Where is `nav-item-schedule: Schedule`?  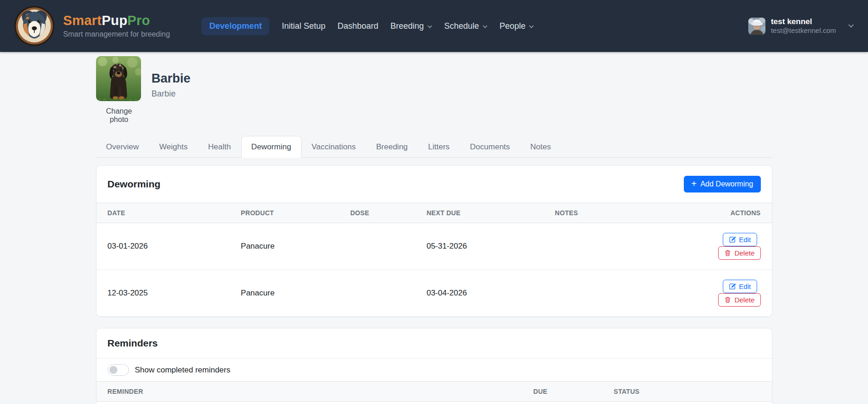
nav-item-schedule: Schedule is located at coordinates (466, 26).